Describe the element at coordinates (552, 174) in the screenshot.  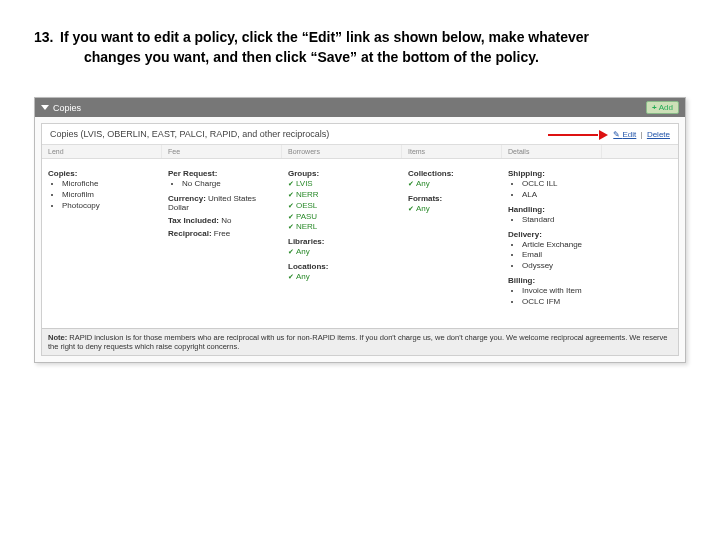
I see `shipping-heading: Shipping:` at that location.